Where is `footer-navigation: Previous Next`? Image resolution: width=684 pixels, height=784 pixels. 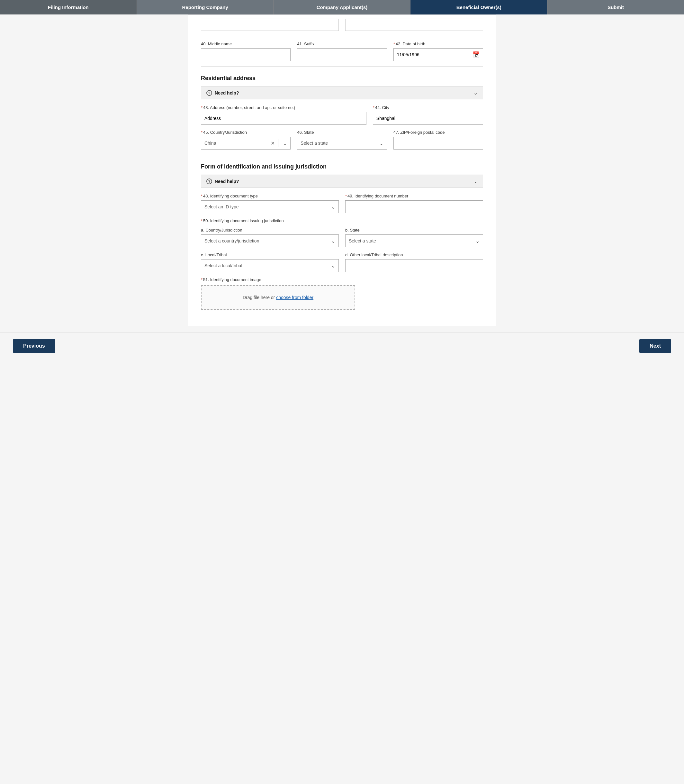 footer-navigation: Previous Next is located at coordinates (342, 346).